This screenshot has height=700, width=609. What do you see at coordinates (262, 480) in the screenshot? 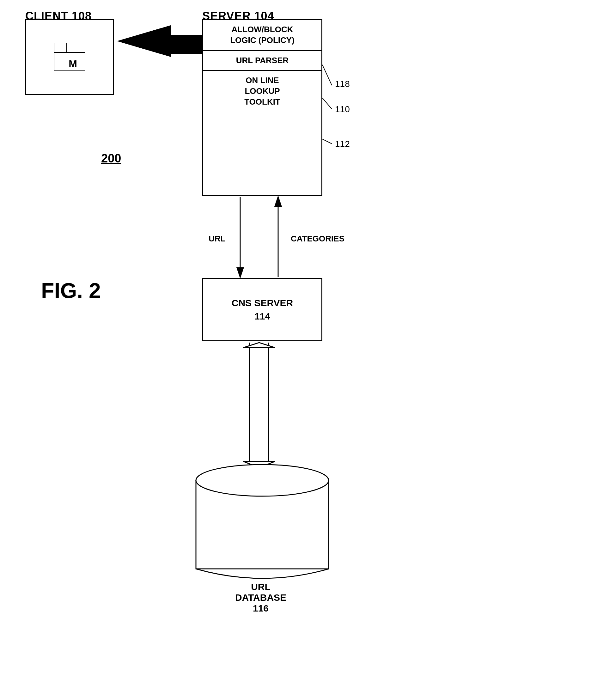
I see `db-cylinder-top` at bounding box center [262, 480].